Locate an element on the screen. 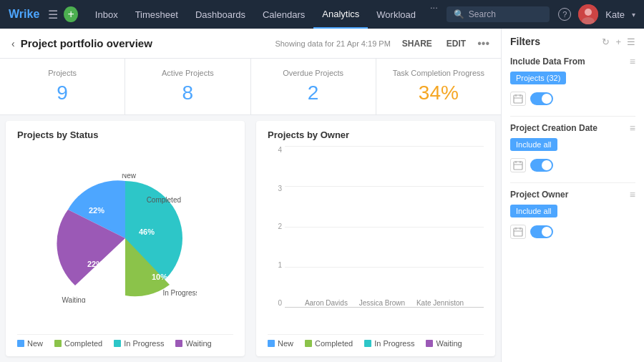  search-box: 🔍 Search is located at coordinates (498, 14).